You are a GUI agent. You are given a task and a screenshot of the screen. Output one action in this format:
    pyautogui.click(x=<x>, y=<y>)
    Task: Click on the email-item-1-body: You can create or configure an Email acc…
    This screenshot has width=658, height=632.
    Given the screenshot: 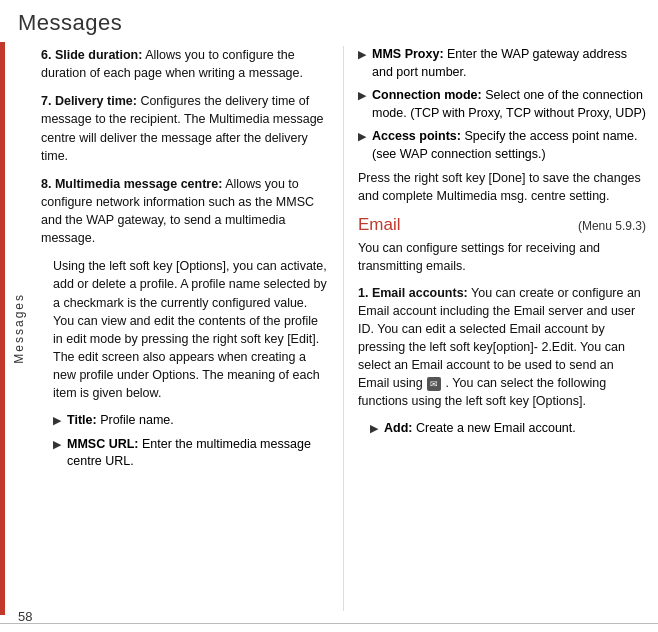 What is the action you would take?
    pyautogui.click(x=500, y=338)
    